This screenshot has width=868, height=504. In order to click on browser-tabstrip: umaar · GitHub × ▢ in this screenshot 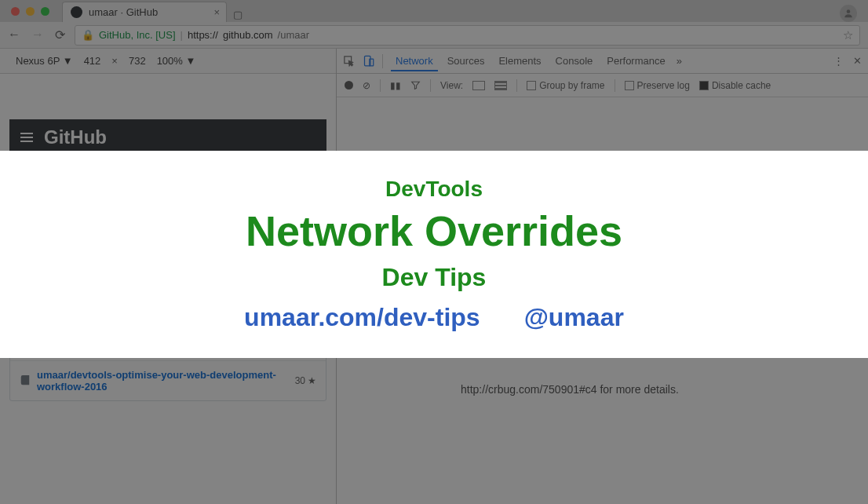, I will do `click(434, 11)`.